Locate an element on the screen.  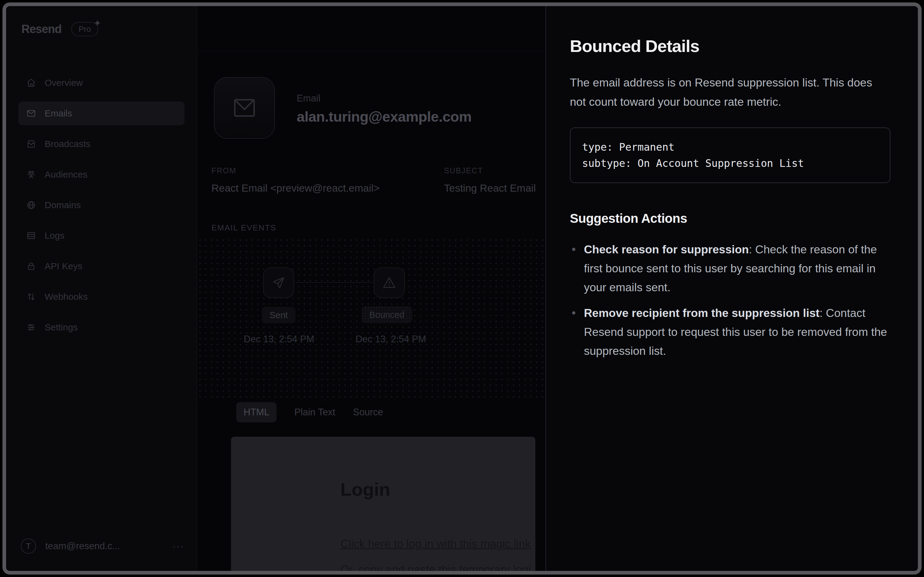
subject-value: Testing React Email is located at coordinates (495, 188).